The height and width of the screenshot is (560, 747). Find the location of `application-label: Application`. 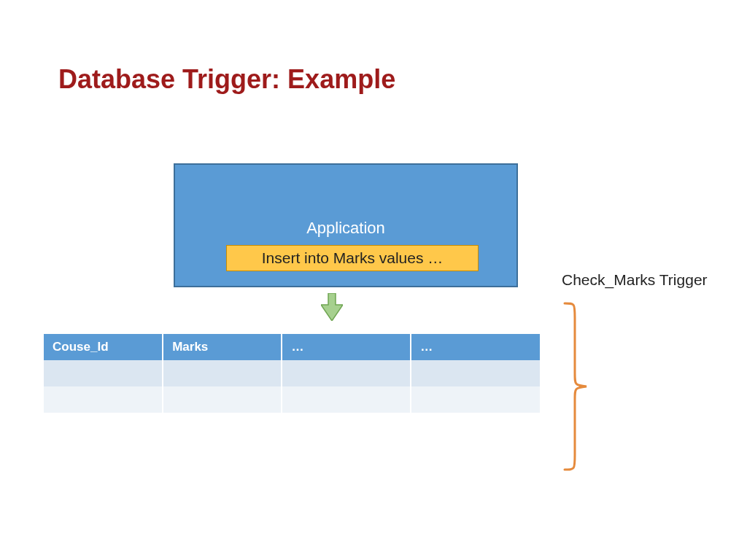

application-label: Application is located at coordinates (346, 228).